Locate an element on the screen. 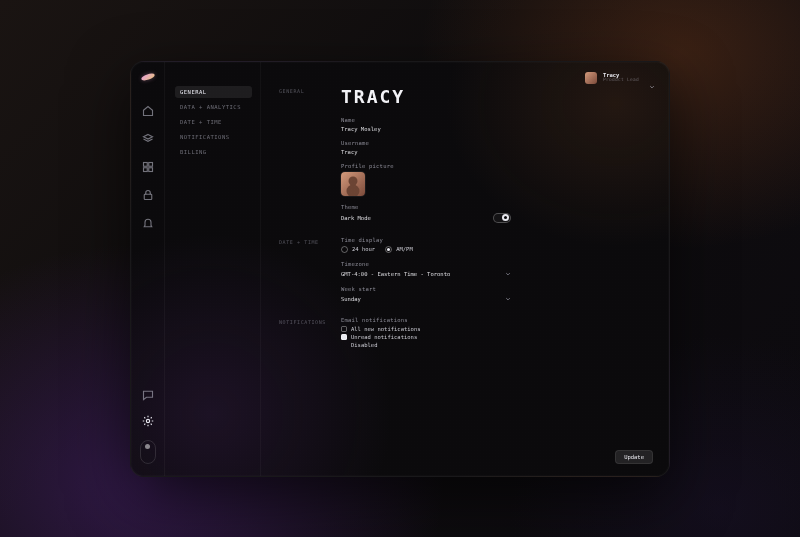  sidebar is located at coordinates (148, 269).